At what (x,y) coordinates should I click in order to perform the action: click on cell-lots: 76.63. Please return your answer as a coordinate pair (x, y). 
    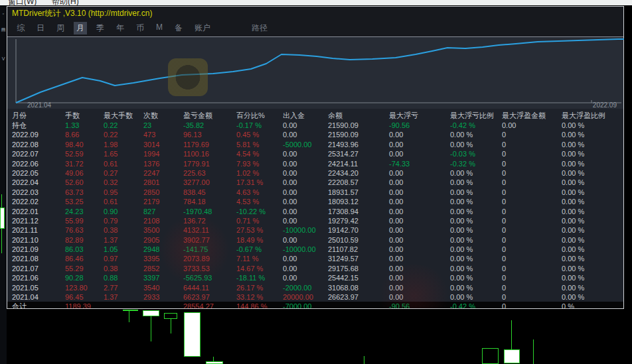
    Looking at the image, I should click on (84, 230).